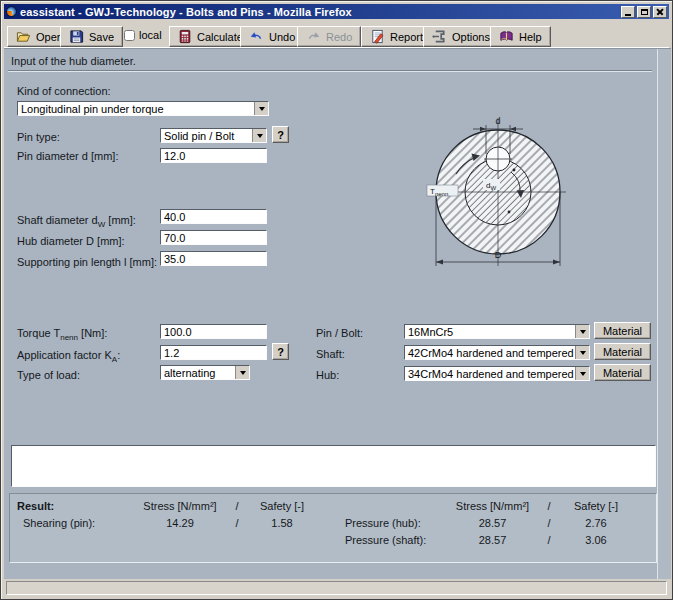  What do you see at coordinates (64, 91) in the screenshot?
I see `kind-of-connection-label: Kind of connection:` at bounding box center [64, 91].